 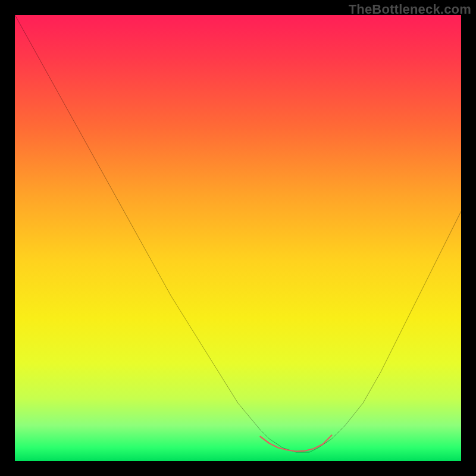 I want to click on highlight-band, so click(x=296, y=444).